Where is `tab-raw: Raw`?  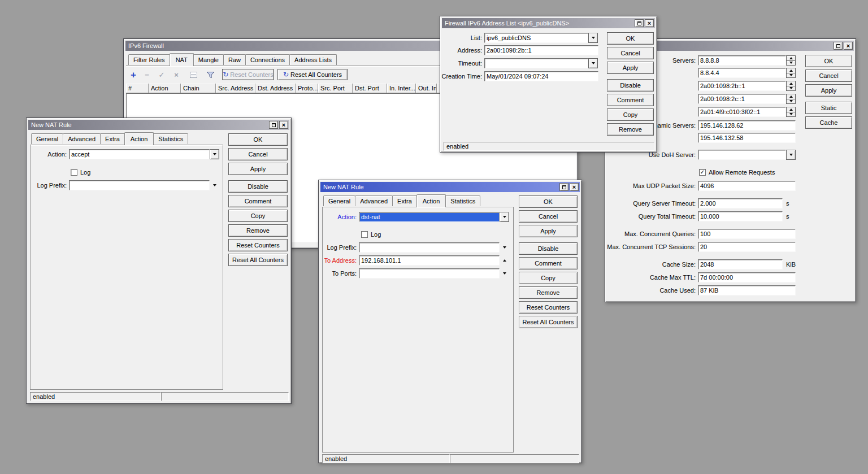 tab-raw: Raw is located at coordinates (235, 60).